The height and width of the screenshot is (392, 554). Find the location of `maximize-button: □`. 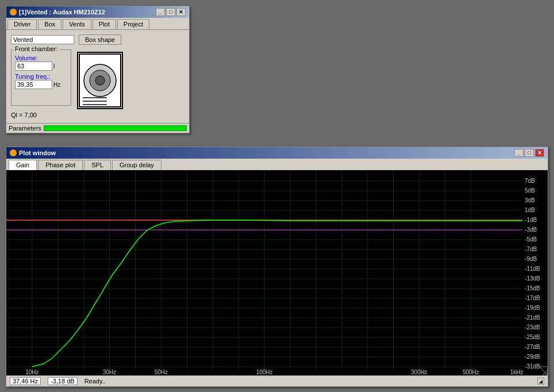

maximize-button: □ is located at coordinates (171, 12).